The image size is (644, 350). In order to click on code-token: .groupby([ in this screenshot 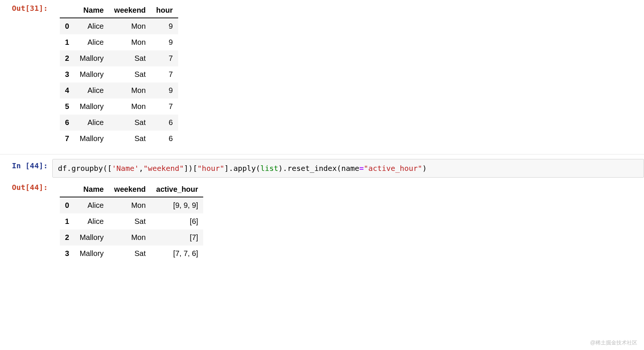, I will do `click(89, 168)`.